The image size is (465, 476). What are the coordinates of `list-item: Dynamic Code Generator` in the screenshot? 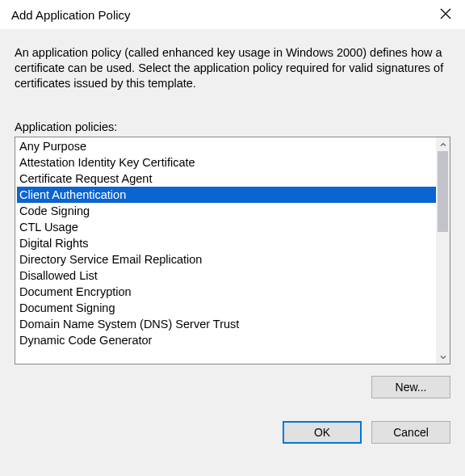 It's located at (226, 340).